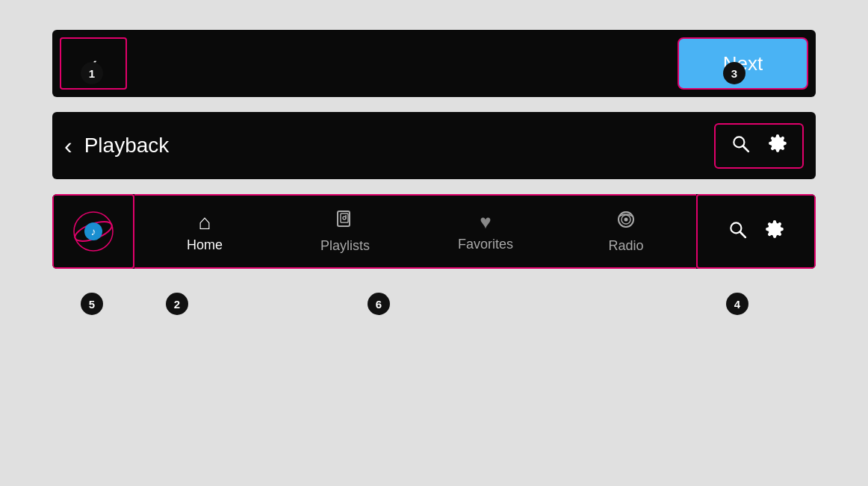 The height and width of the screenshot is (486, 868). Describe the element at coordinates (778, 143) in the screenshot. I see `gear-icon` at that location.